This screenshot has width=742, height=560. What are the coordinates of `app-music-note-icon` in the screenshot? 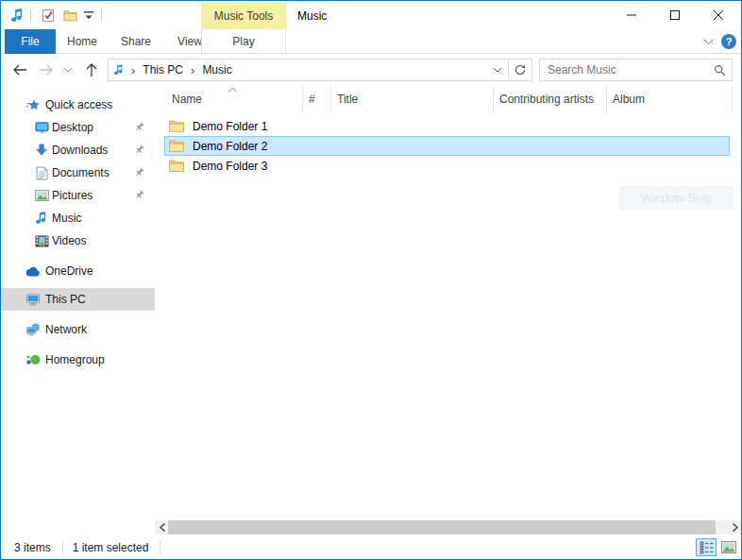 It's located at (17, 15).